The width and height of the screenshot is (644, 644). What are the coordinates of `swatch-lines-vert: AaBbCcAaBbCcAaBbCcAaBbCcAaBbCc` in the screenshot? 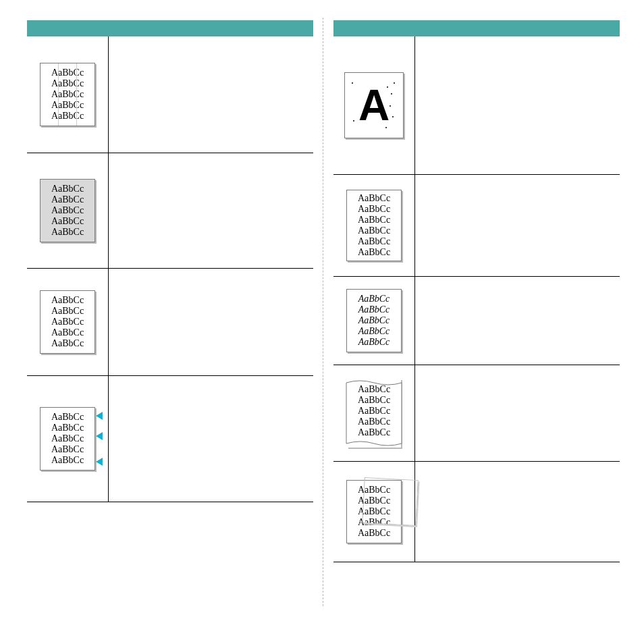 It's located at (68, 95).